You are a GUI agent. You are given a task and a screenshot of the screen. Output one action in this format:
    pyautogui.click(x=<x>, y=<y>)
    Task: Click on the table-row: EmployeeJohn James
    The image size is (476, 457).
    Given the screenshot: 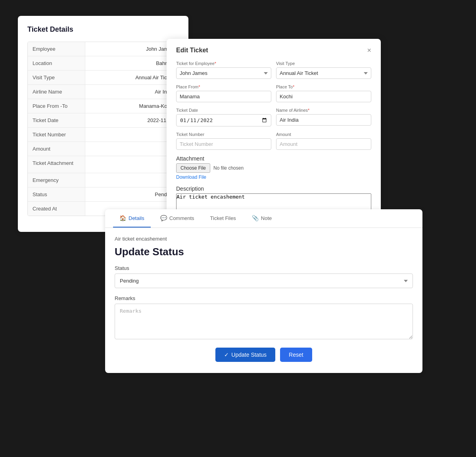 What is the action you would take?
    pyautogui.click(x=103, y=49)
    